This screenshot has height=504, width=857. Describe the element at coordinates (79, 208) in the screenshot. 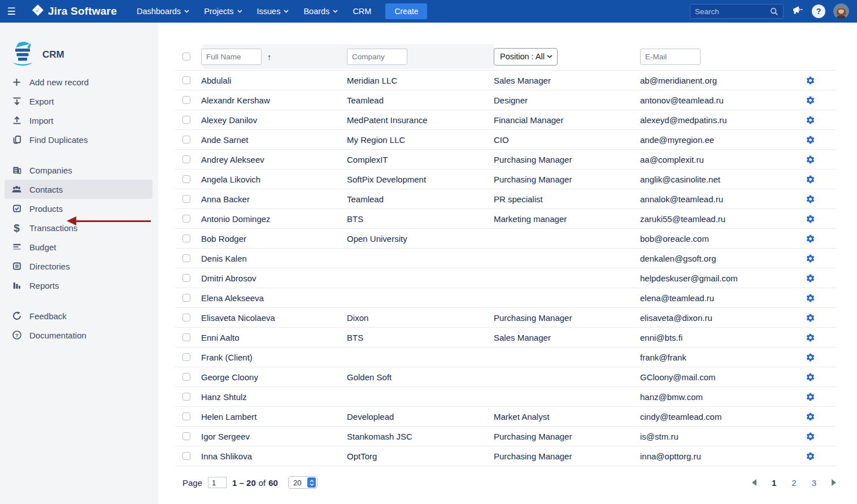

I see `sidebar-item-products: Products` at that location.